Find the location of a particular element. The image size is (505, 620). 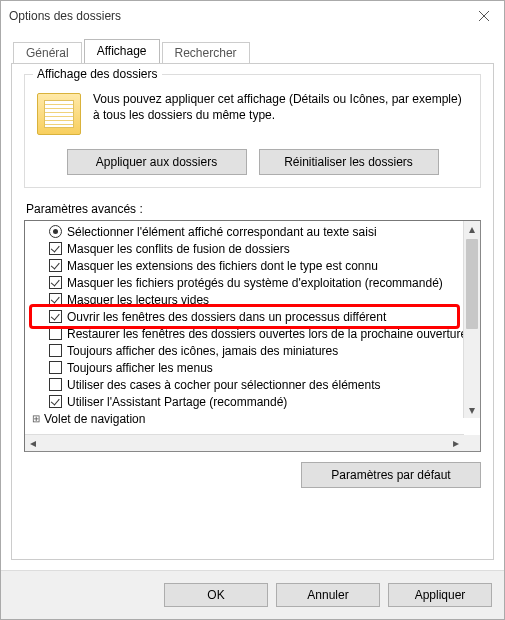

list-item-label: Masquer les fichiers protégés du système… is located at coordinates (255, 283).